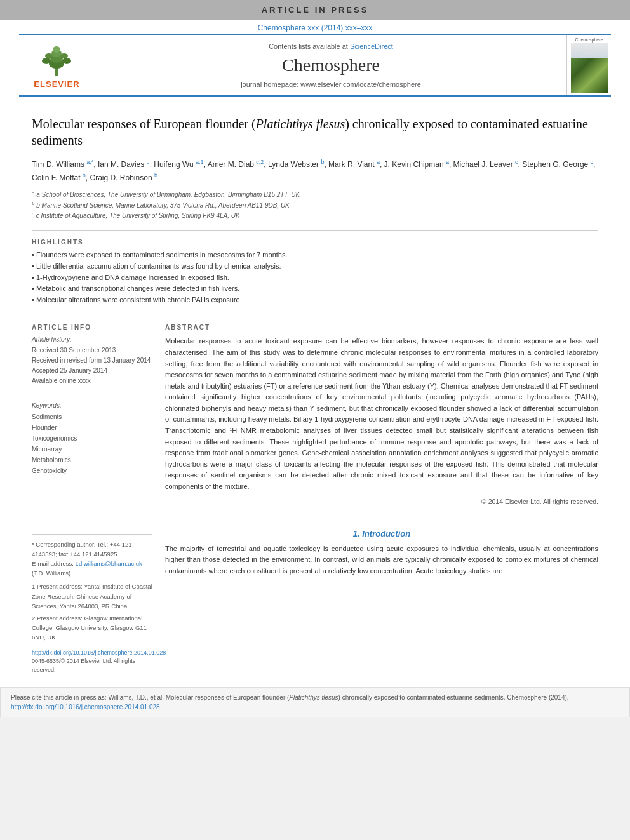  What do you see at coordinates (382, 553) in the screenshot?
I see `intro-section: 1. Introduction The majority of terrestr…` at bounding box center [382, 553].